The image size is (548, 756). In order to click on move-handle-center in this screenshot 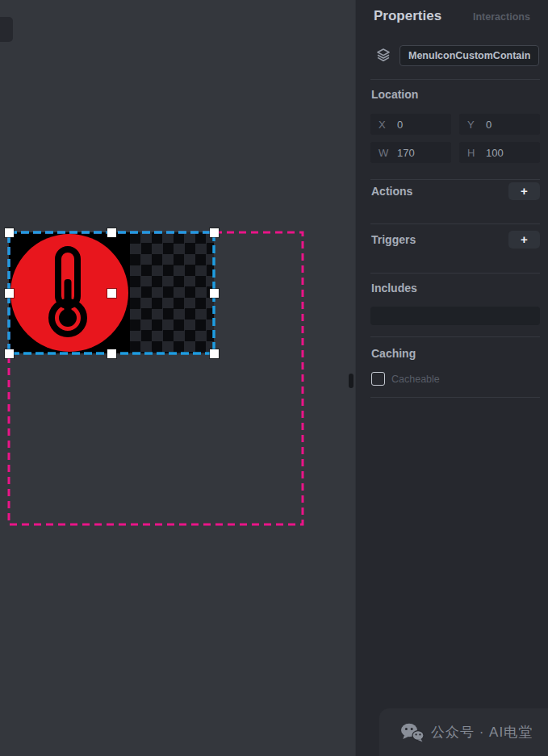, I will do `click(111, 294)`.